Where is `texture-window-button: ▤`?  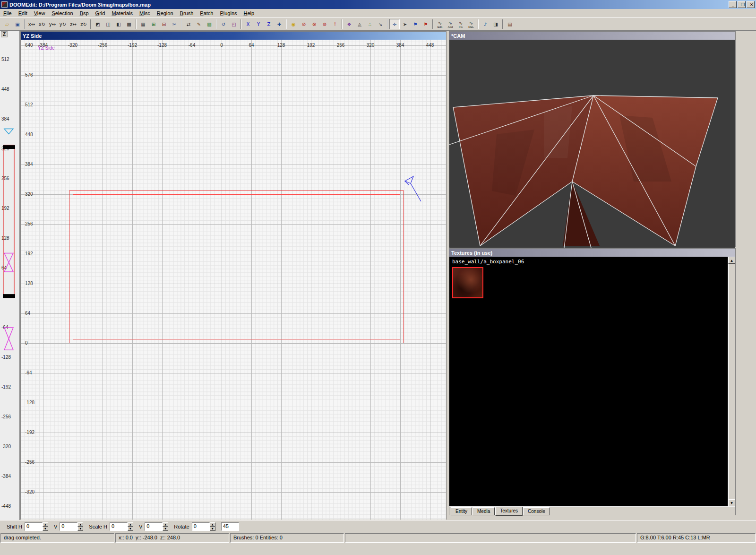
texture-window-button: ▤ is located at coordinates (510, 24).